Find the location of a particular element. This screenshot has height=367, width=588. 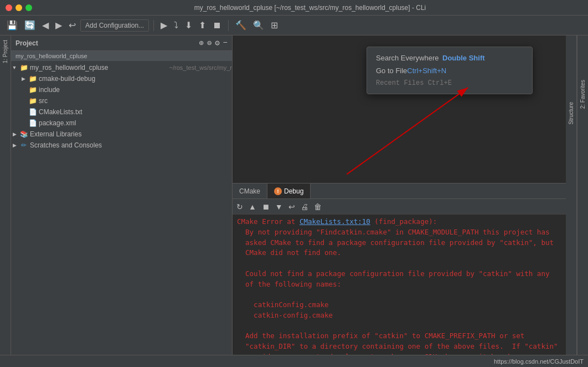

tab-debug: ! Debug is located at coordinates (289, 191).